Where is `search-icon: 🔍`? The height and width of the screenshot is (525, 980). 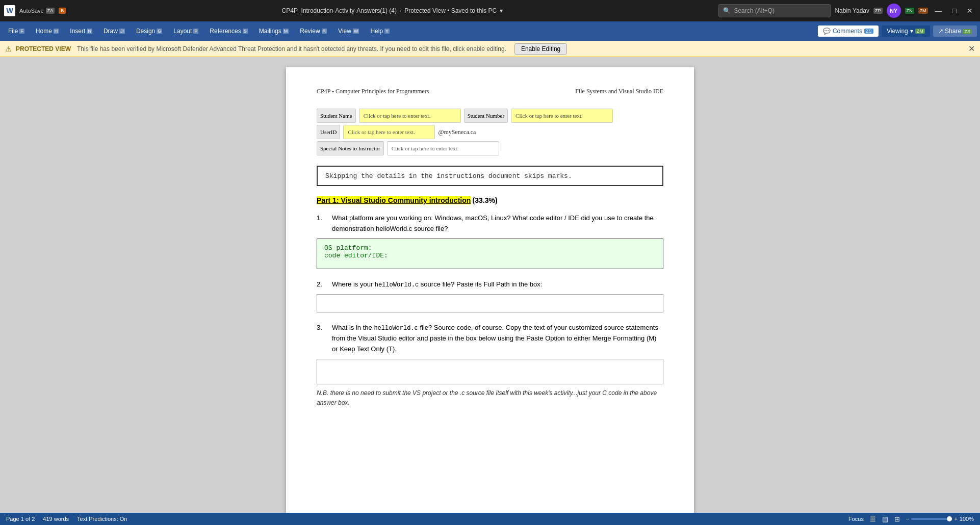 search-icon: 🔍 is located at coordinates (727, 11).